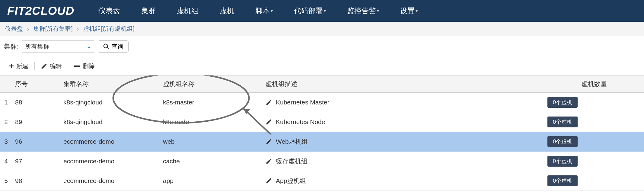  What do you see at coordinates (53, 29) in the screenshot?
I see `breadcrumb-cluster: 集群[所有集群]` at bounding box center [53, 29].